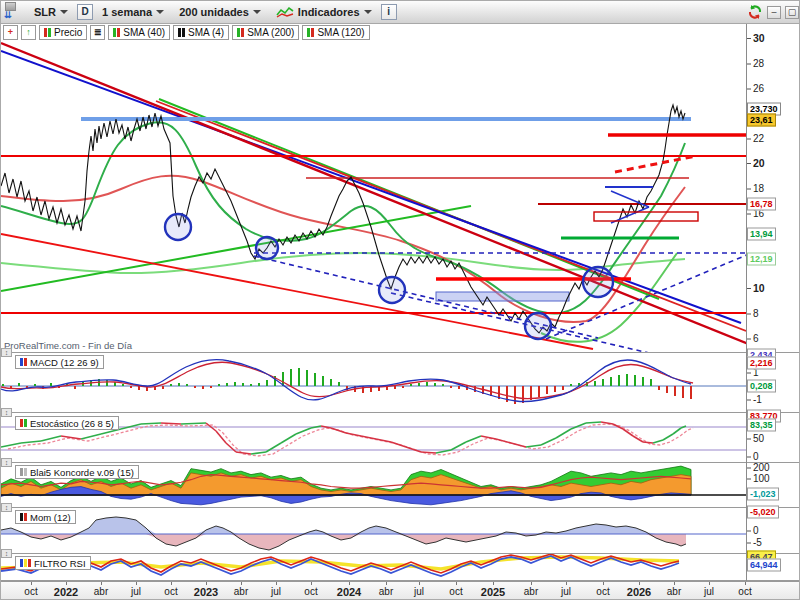  Describe the element at coordinates (774, 12) in the screenshot. I see `toolbar-right-group: – ▢` at that location.